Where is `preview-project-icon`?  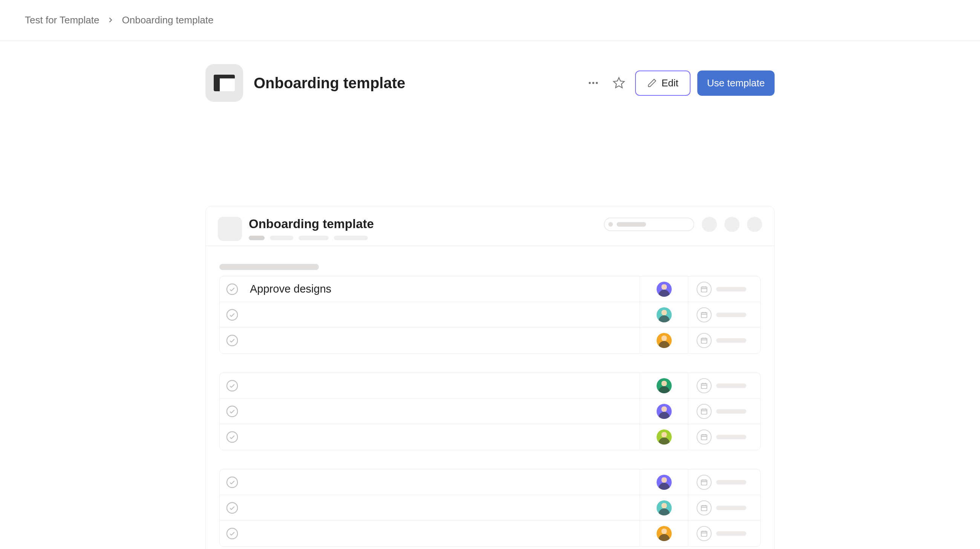 preview-project-icon is located at coordinates (230, 229).